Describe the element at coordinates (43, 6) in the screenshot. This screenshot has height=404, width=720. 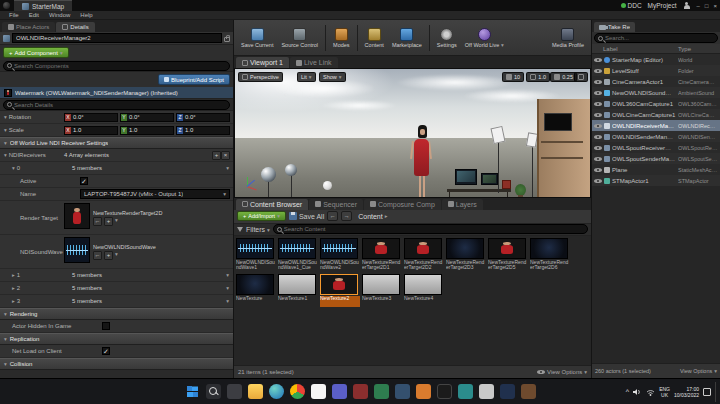
I see `level-tab-startermap: StarterMap` at that location.